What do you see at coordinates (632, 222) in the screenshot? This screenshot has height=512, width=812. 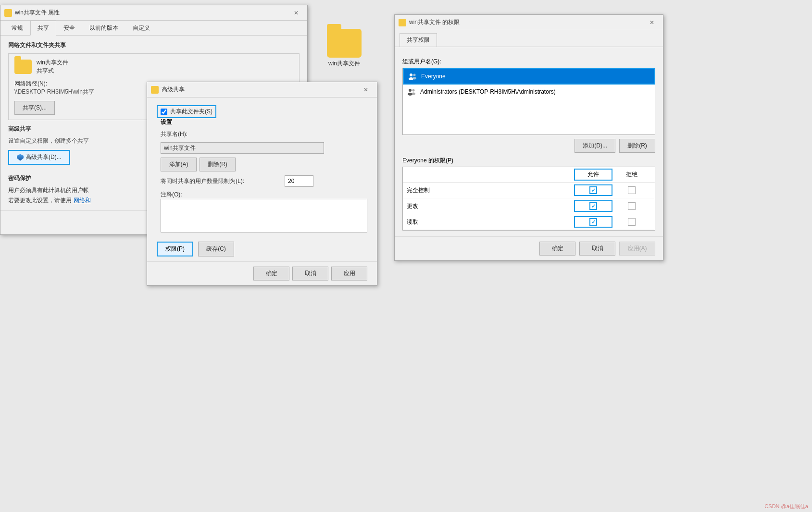 I see `perm-deny-read-cell` at bounding box center [632, 222].